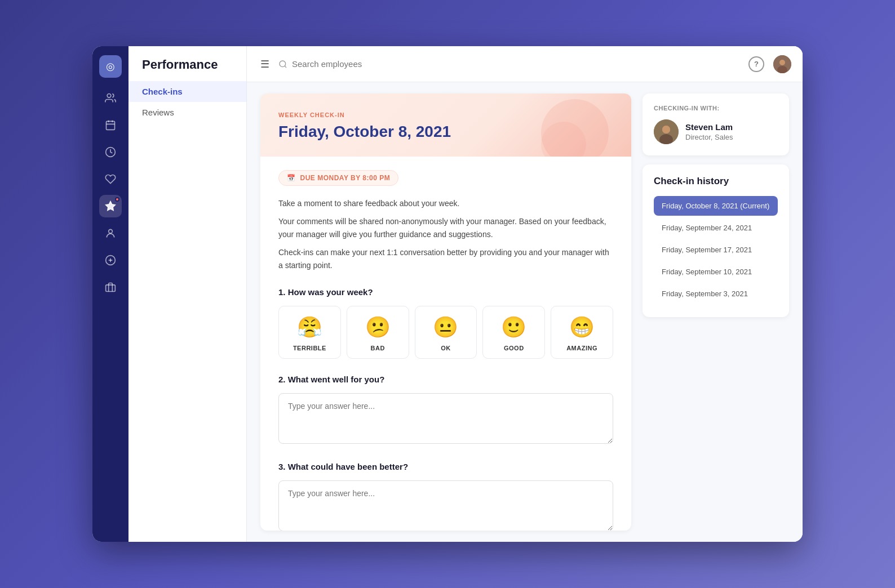 This screenshot has height=588, width=895. Describe the element at coordinates (716, 181) in the screenshot. I see `history-title: Check-in history` at that location.